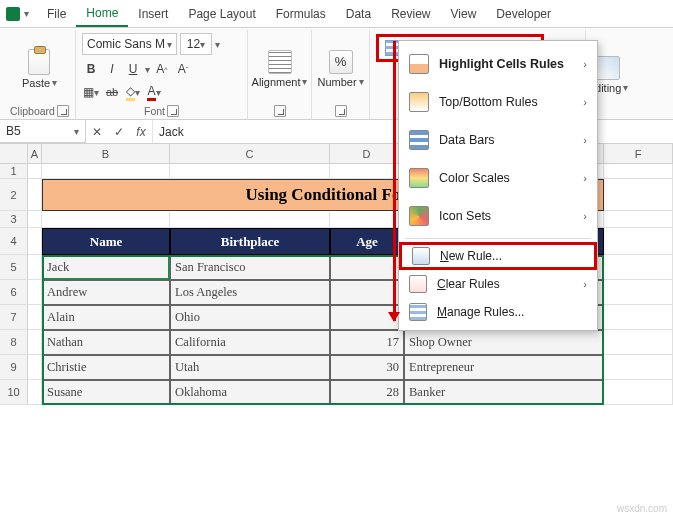 The height and width of the screenshot is (520, 673). What do you see at coordinates (498, 178) in the screenshot?
I see `menu-color-scales: Color Scales›` at bounding box center [498, 178].